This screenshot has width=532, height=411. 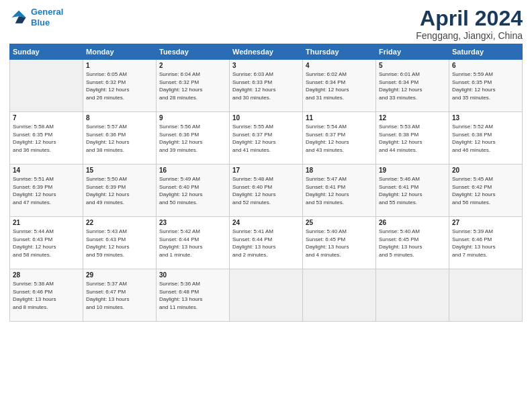 I want to click on cell-info: Sunrise: 5:57 AM Sunset: 6:36 PM Dayligh…, so click(x=120, y=138).